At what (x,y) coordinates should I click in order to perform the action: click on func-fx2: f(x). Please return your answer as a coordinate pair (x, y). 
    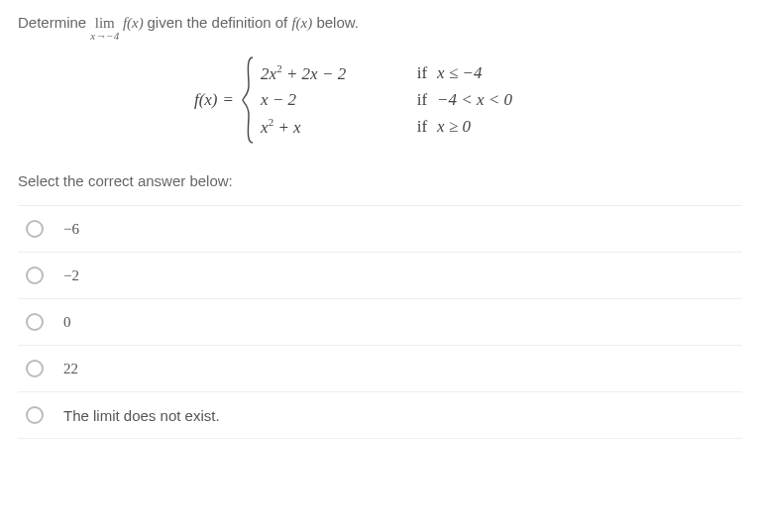
    Looking at the image, I should click on (301, 23).